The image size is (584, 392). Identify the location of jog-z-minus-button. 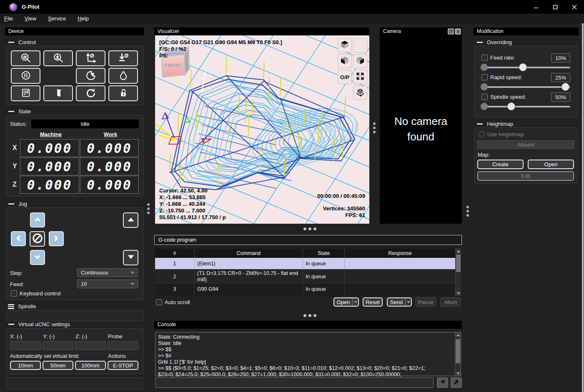
(131, 257).